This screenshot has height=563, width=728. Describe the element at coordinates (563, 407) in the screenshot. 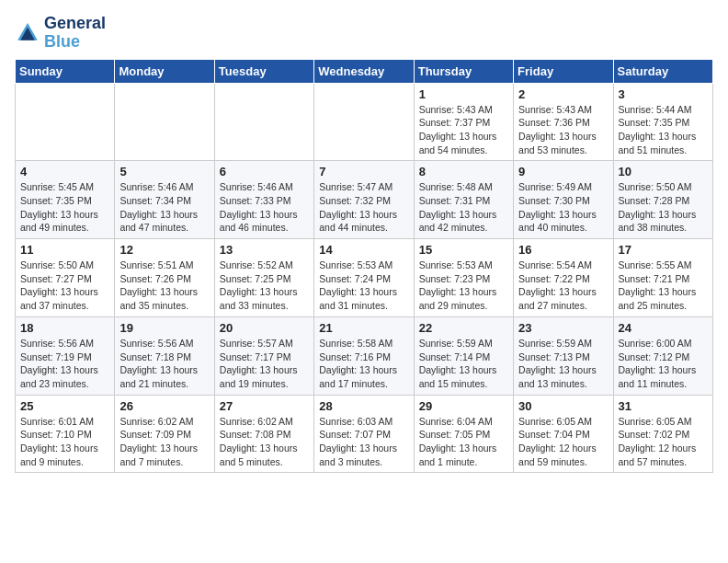

I see `day-number: 30` at that location.